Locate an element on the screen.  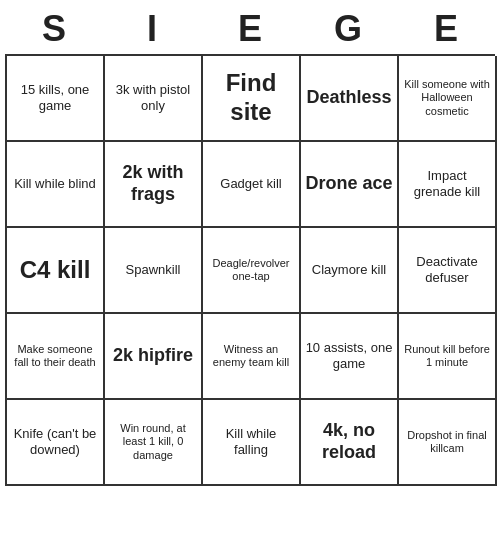
bingo-cell-9: Impact grenade kill is located at coordinates (448, 185).